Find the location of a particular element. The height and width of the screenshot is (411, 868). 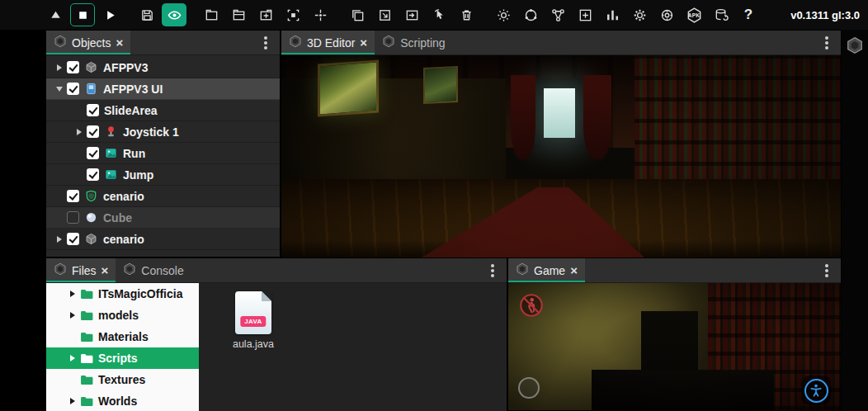

window-tab-1-button is located at coordinates (211, 15).